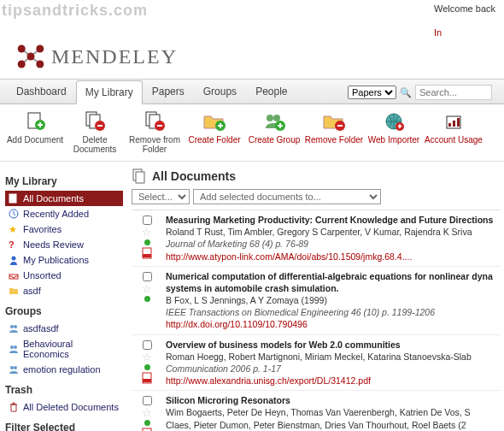  Describe the element at coordinates (316, 239) in the screenshot. I see `document-row: ☆Measuring Marketing Productivity: Curre…` at that location.